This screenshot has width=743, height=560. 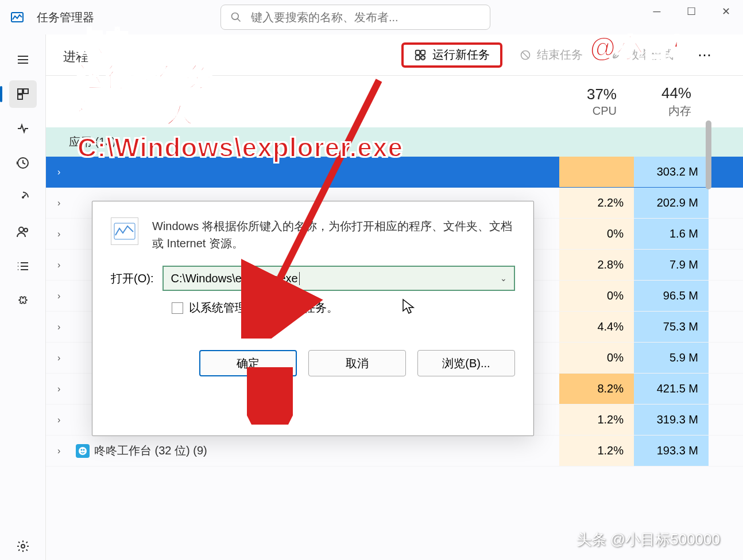 What do you see at coordinates (452, 55) in the screenshot?
I see `run-task-button: 运行新任务` at bounding box center [452, 55].